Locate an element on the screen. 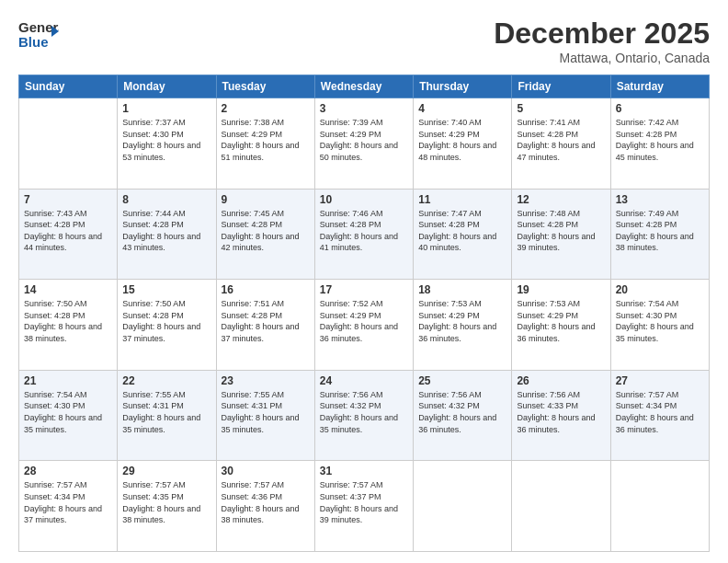  day-number: 7 is located at coordinates (68, 200).